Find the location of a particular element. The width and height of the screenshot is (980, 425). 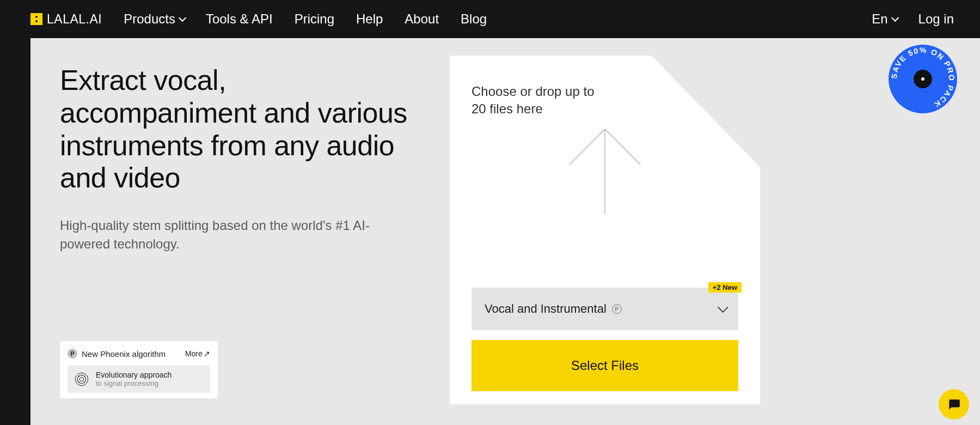

nav-help-label: Help is located at coordinates (369, 19).